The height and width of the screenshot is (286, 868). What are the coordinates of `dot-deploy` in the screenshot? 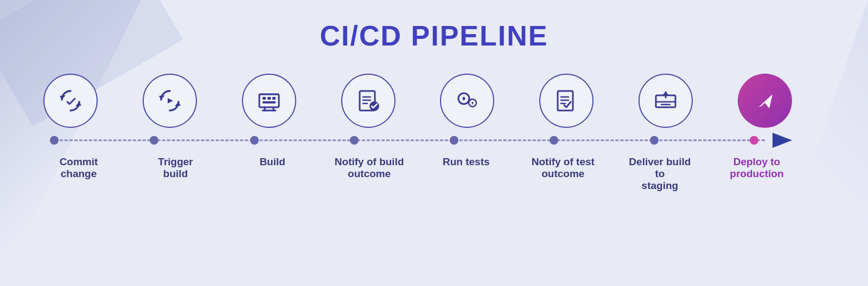 It's located at (754, 140).